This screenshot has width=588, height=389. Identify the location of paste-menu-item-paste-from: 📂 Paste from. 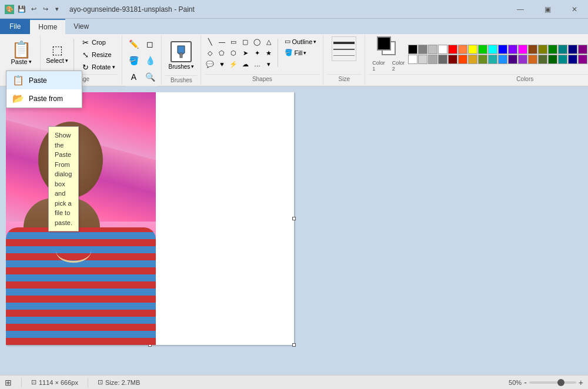
(44, 99).